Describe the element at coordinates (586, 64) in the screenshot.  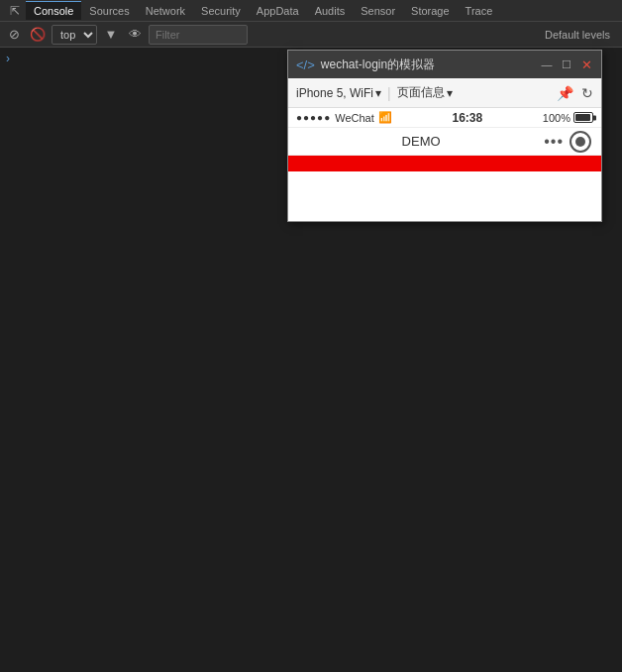
I see `close-button: ✕` at that location.